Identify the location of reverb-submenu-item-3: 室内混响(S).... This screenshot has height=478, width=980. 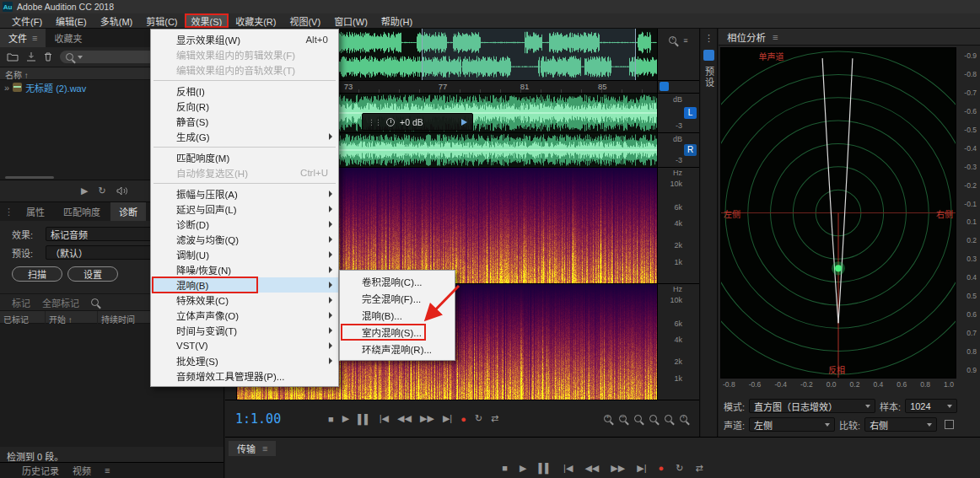
(397, 332).